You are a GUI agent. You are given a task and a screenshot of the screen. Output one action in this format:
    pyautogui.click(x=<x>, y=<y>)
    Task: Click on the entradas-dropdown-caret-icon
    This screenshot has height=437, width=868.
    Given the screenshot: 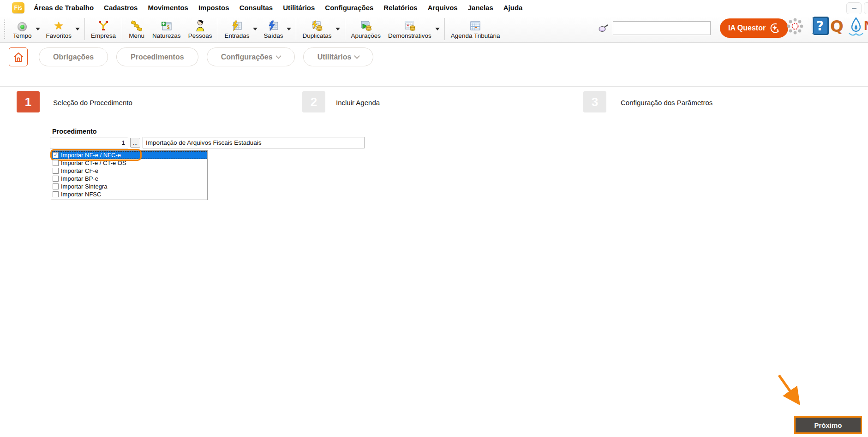 What is the action you would take?
    pyautogui.click(x=255, y=29)
    